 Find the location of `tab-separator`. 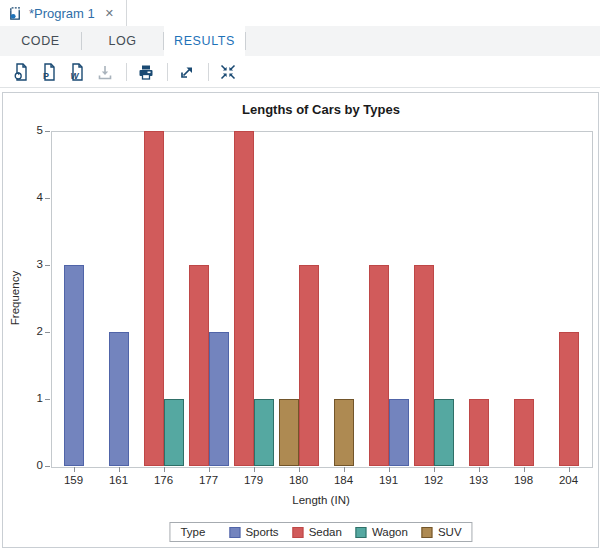

tab-separator is located at coordinates (246, 41).